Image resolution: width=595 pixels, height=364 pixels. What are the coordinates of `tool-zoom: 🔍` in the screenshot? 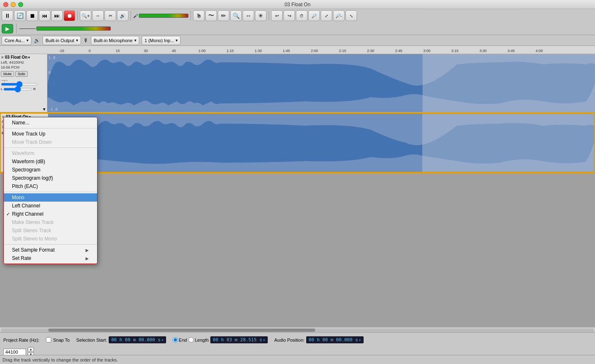 It's located at (236, 16).